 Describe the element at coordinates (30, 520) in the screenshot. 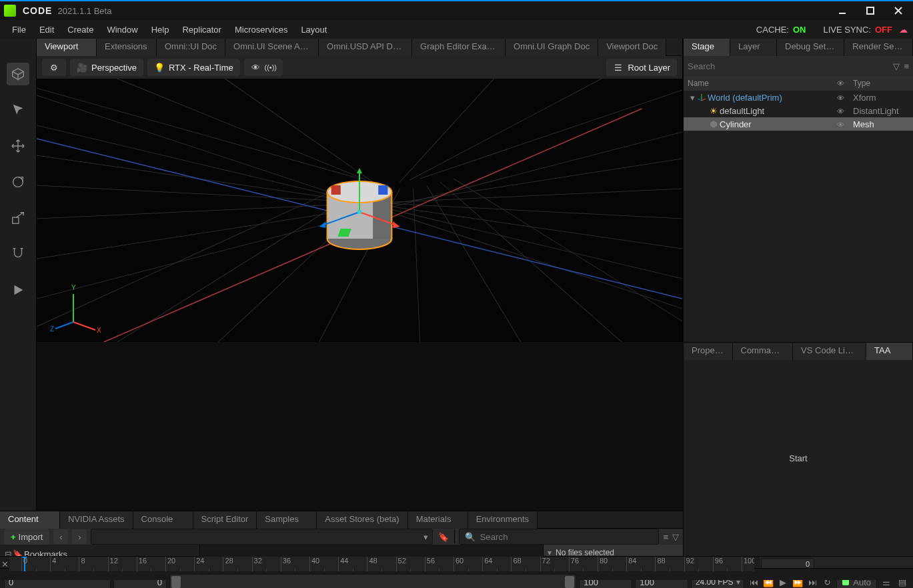

I see `tab-content: Content` at that location.